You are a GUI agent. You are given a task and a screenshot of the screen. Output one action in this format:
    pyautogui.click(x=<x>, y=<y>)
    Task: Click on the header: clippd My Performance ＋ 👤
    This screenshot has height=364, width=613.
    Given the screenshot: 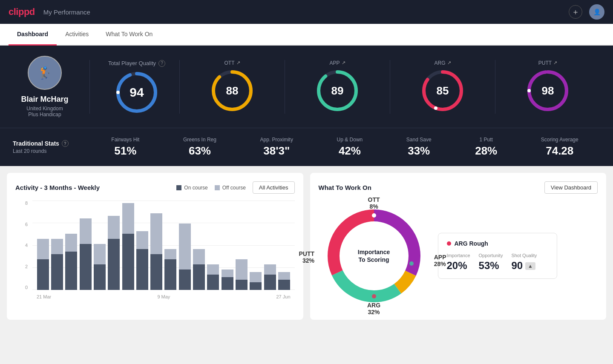 What is the action you would take?
    pyautogui.click(x=307, y=12)
    